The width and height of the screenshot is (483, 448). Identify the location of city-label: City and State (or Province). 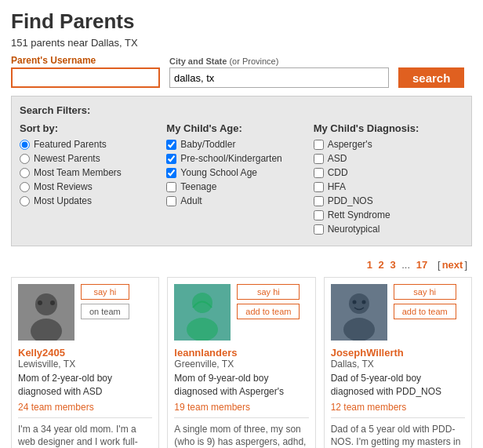
(279, 61).